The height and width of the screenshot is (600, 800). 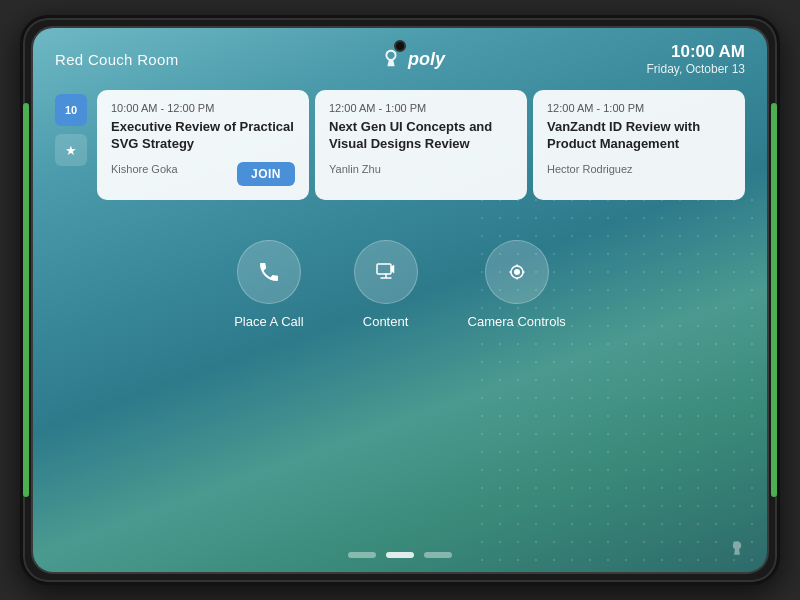 What do you see at coordinates (266, 174) in the screenshot?
I see `join-button-1: JOIN` at bounding box center [266, 174].